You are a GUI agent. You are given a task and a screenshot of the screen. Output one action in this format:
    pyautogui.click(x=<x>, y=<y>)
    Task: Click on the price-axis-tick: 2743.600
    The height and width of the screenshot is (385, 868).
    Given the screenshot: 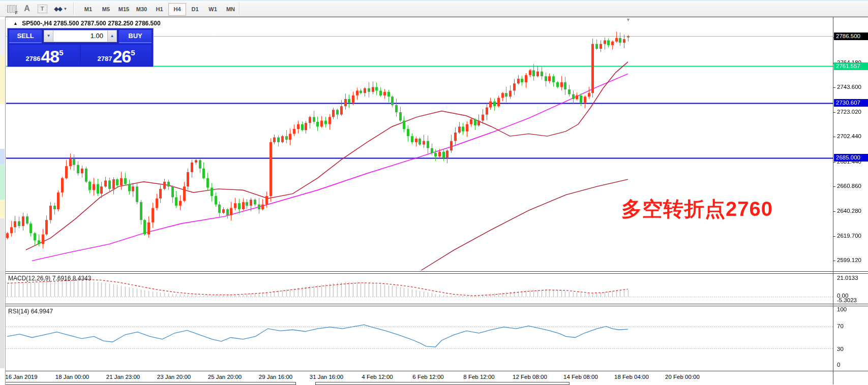 What is the action you would take?
    pyautogui.click(x=849, y=87)
    